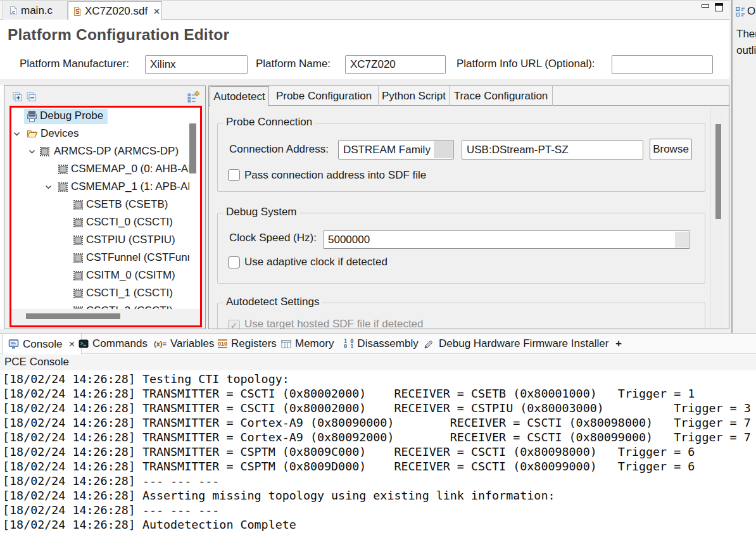  I want to click on config-vertical-scrollbar, so click(718, 218).